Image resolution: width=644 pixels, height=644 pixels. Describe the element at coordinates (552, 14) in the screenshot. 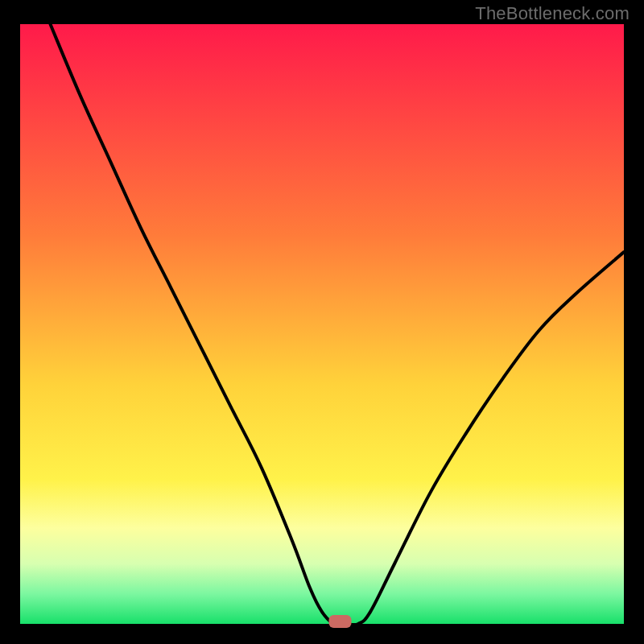

I see `watermark-label: TheBottleneck.com` at that location.